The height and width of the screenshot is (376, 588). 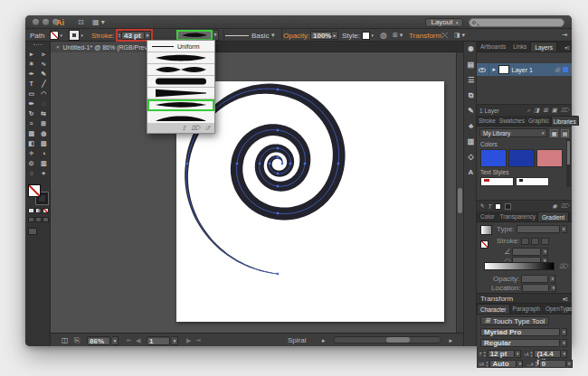 I want to click on width-profile-3-item, so click(x=181, y=81).